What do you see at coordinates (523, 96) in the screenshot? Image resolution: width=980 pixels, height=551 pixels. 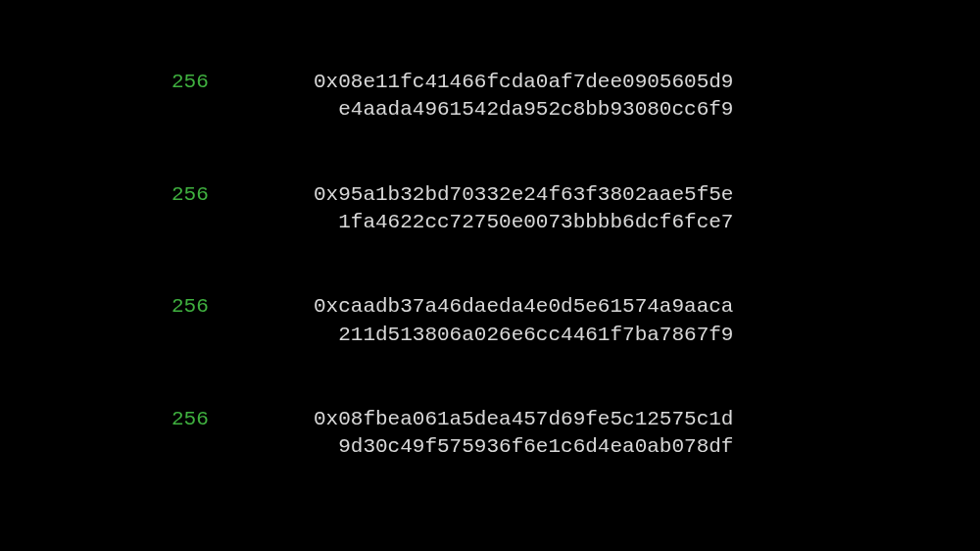 I see `hash-value: 0x08e11fc41466fcda0af7dee0905605d9 e4aad…` at bounding box center [523, 96].